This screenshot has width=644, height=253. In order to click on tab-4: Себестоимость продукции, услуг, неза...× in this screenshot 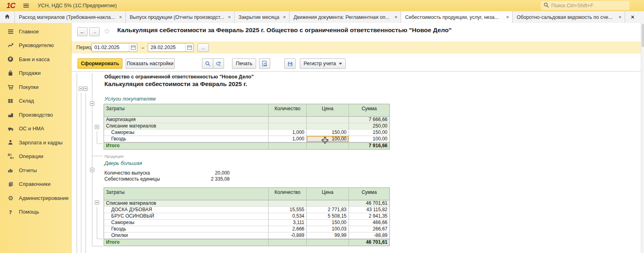, I will do `click(457, 17)`.